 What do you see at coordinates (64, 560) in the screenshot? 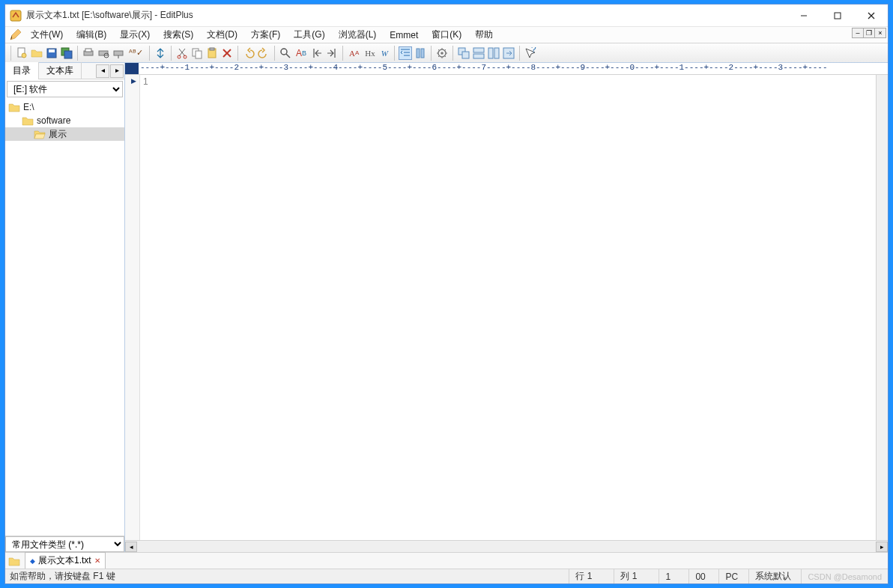
I see `document-tab-label: 展示文本1.txt` at bounding box center [64, 560].